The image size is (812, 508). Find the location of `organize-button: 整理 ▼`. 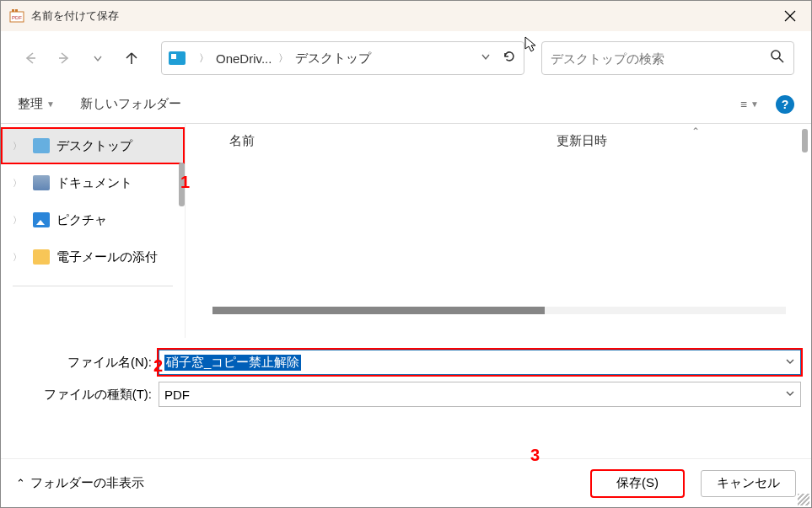

organize-button: 整理 ▼ is located at coordinates (36, 104).